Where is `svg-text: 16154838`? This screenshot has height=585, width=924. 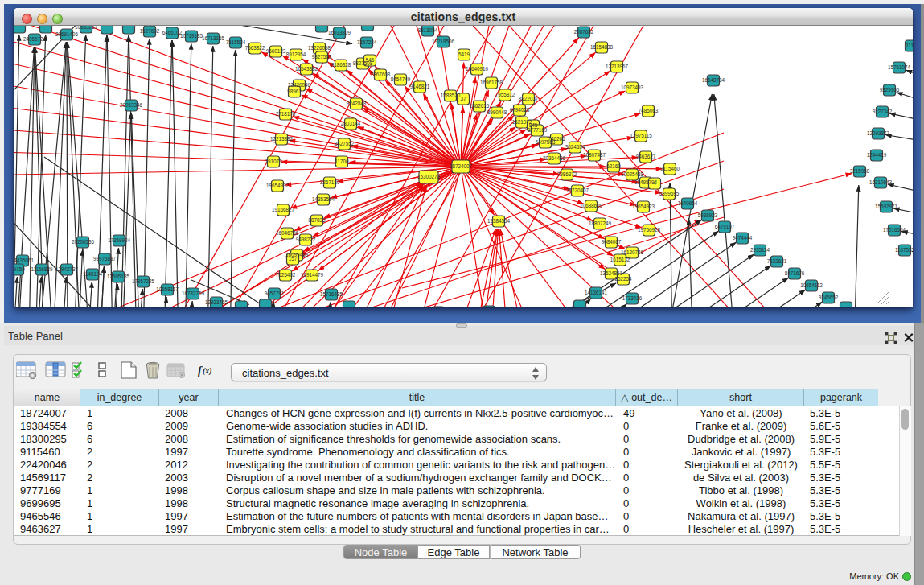
svg-text: 16154838 is located at coordinates (602, 47).